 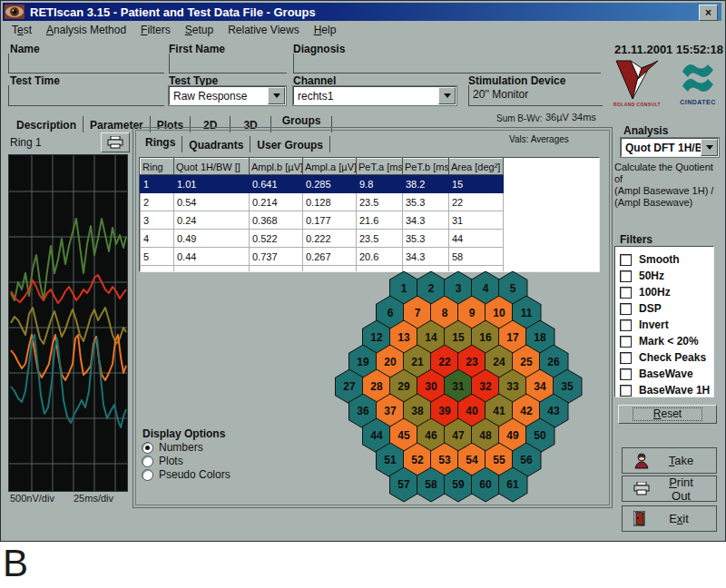 I want to click on display-option-plots: Plots, so click(x=162, y=461).